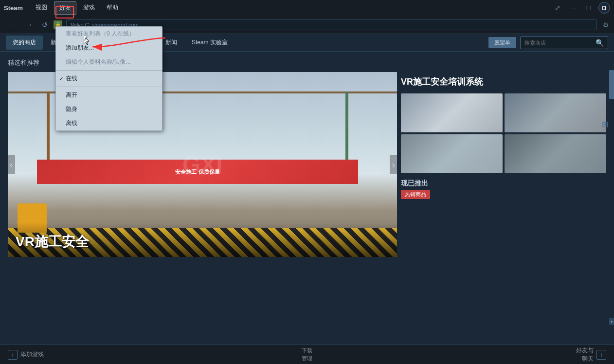  What do you see at coordinates (12, 164) in the screenshot?
I see `hero-prev-button: ‹` at bounding box center [12, 164].